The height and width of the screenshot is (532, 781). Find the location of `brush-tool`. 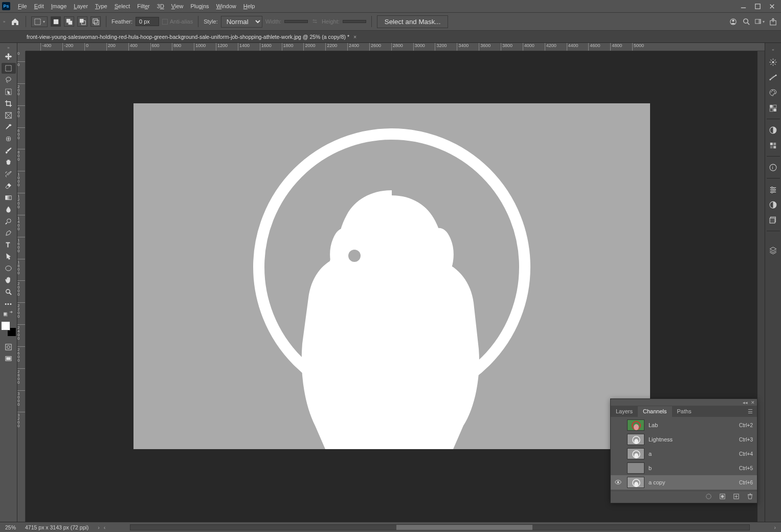

brush-tool is located at coordinates (9, 150).